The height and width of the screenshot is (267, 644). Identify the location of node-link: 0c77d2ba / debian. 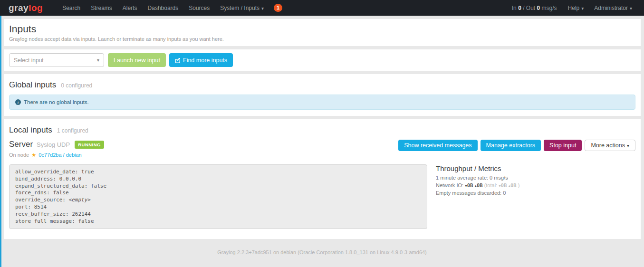
(60, 155).